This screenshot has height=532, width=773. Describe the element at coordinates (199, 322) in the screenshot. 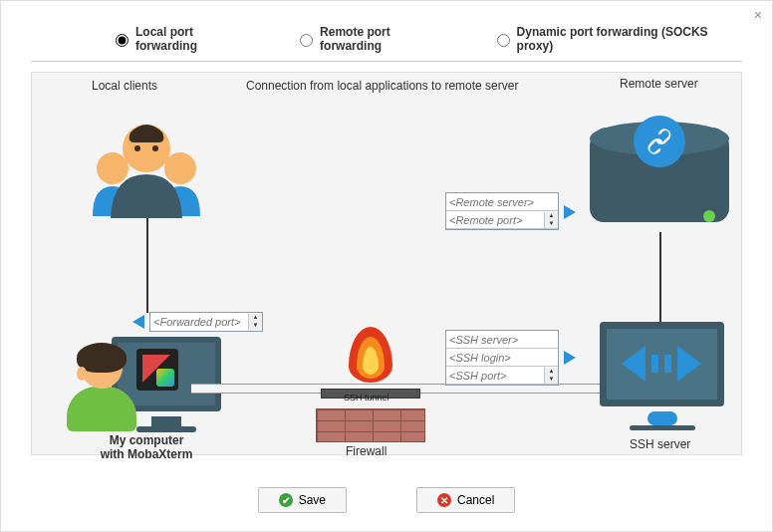

I see `forwarded-port-input` at that location.